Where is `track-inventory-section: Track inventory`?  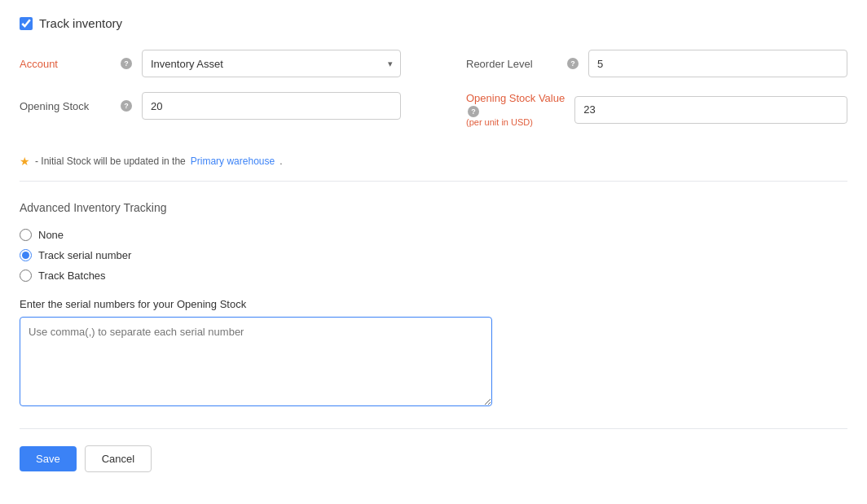 track-inventory-section: Track inventory is located at coordinates (434, 23).